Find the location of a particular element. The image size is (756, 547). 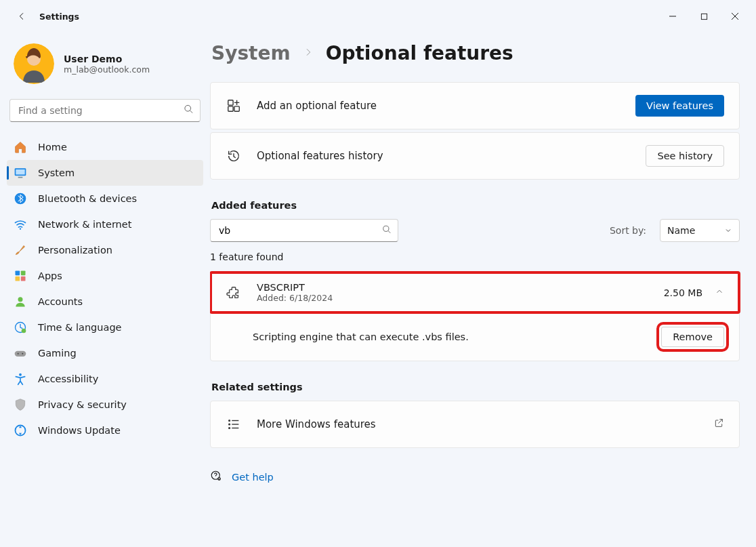

breadcrumb-parent: System is located at coordinates (251, 53).